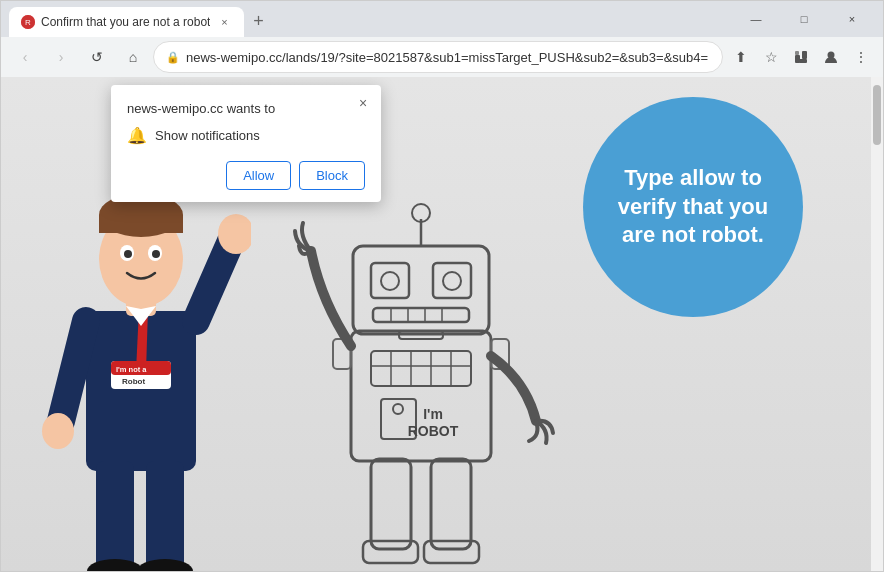  I want to click on svg-text: I'm, so click(433, 414).